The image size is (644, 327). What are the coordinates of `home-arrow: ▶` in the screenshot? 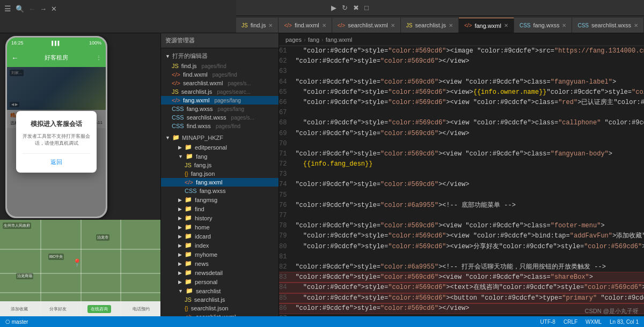 It's located at (180, 227).